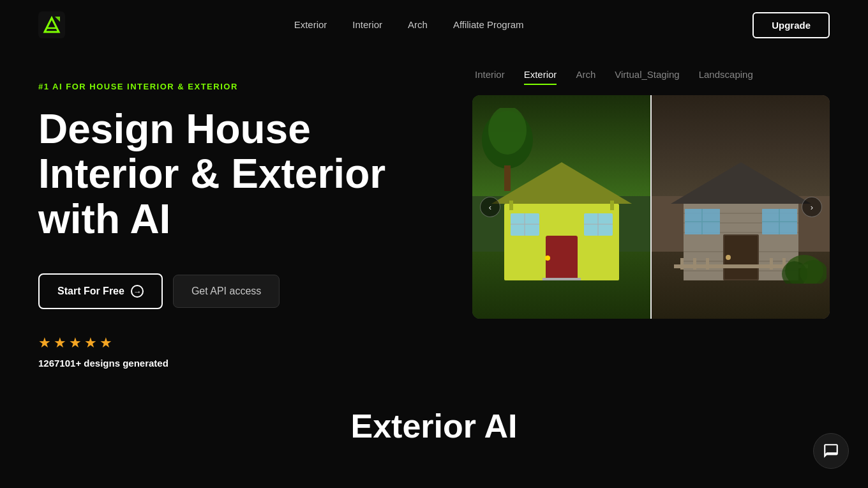  Describe the element at coordinates (106, 343) in the screenshot. I see `star-5: ★` at that location.